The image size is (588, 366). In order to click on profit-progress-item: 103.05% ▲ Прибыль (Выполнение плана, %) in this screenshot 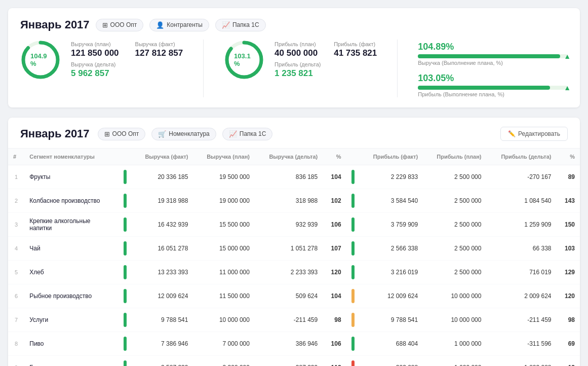, I will do `click(493, 85)`.